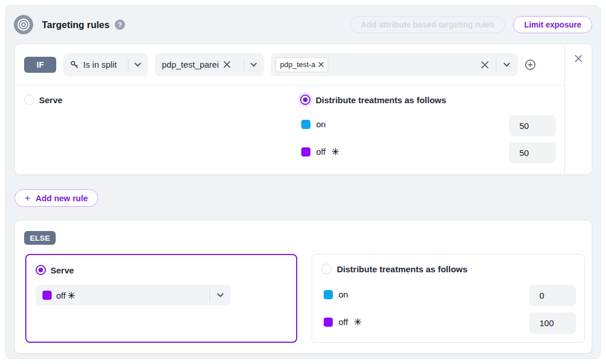 The image size is (606, 364). What do you see at coordinates (578, 109) in the screenshot?
I see `rule-side-column` at bounding box center [578, 109].